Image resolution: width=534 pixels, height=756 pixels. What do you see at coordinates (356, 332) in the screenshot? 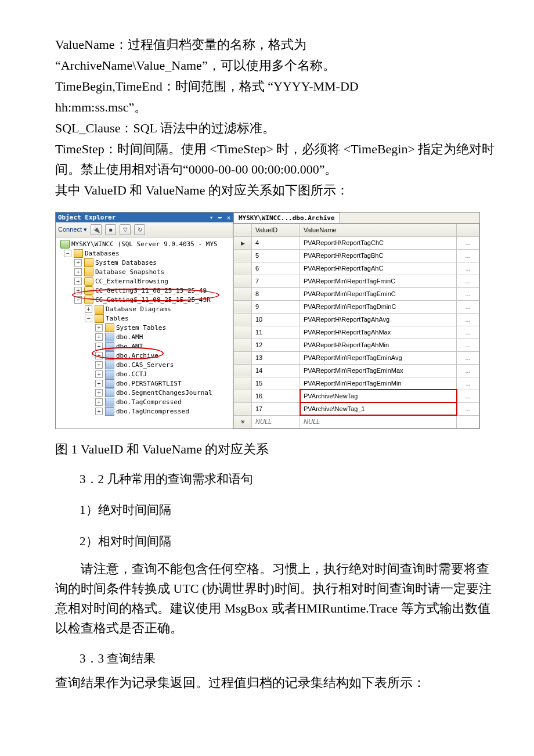
I see `table-row: 11PVAReportH\ReportTagAhMax...` at bounding box center [356, 332].